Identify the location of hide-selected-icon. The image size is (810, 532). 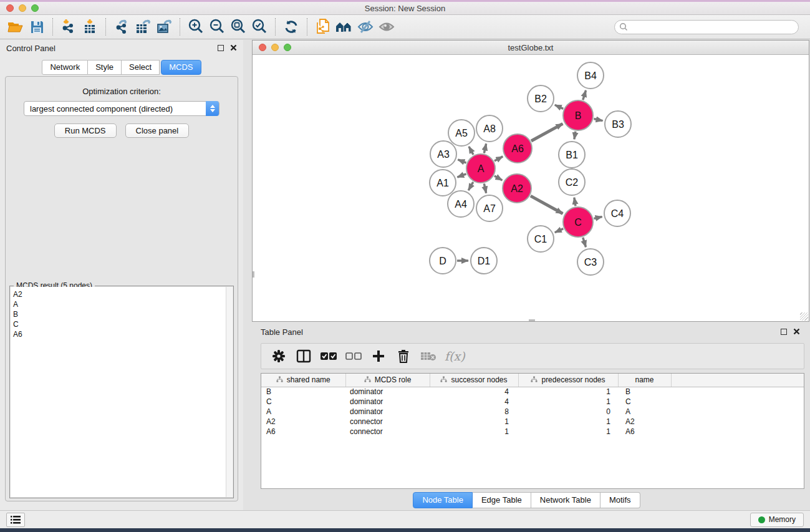
(365, 27).